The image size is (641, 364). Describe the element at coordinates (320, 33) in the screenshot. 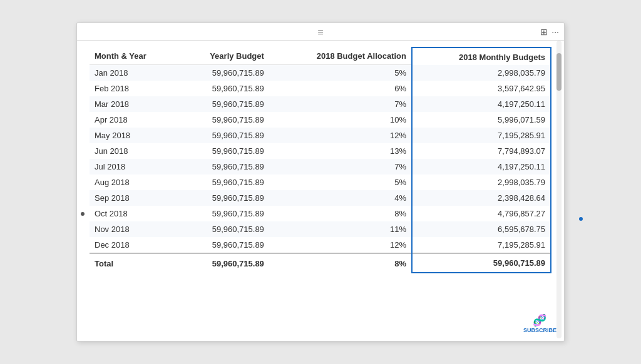

I see `drag-handle-icon: ≡` at that location.